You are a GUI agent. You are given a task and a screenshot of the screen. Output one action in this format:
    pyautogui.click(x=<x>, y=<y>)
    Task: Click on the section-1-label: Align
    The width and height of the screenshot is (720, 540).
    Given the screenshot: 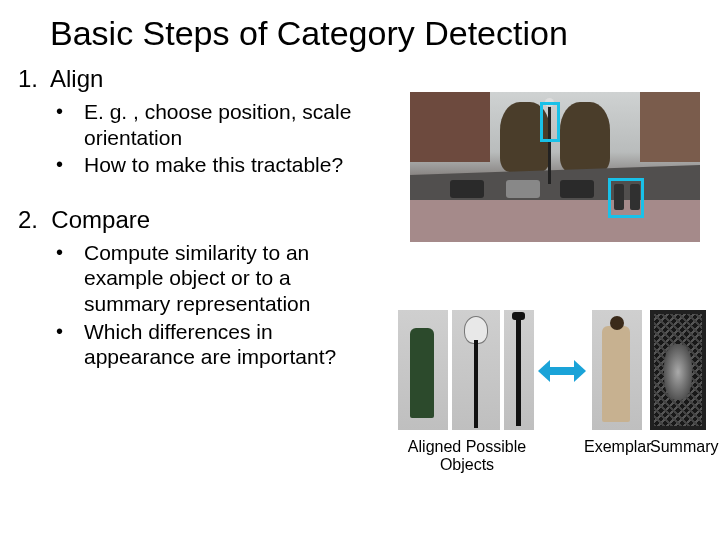 What is the action you would take?
    pyautogui.click(x=76, y=78)
    